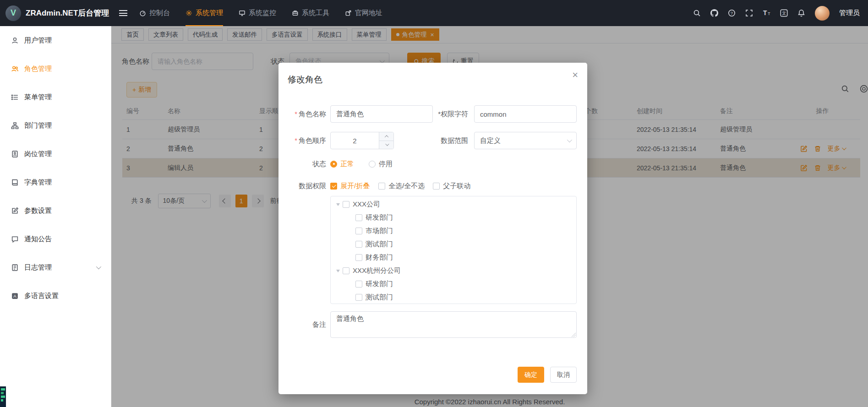 The width and height of the screenshot is (868, 407). Describe the element at coordinates (732, 13) in the screenshot. I see `help-icon: ?` at that location.